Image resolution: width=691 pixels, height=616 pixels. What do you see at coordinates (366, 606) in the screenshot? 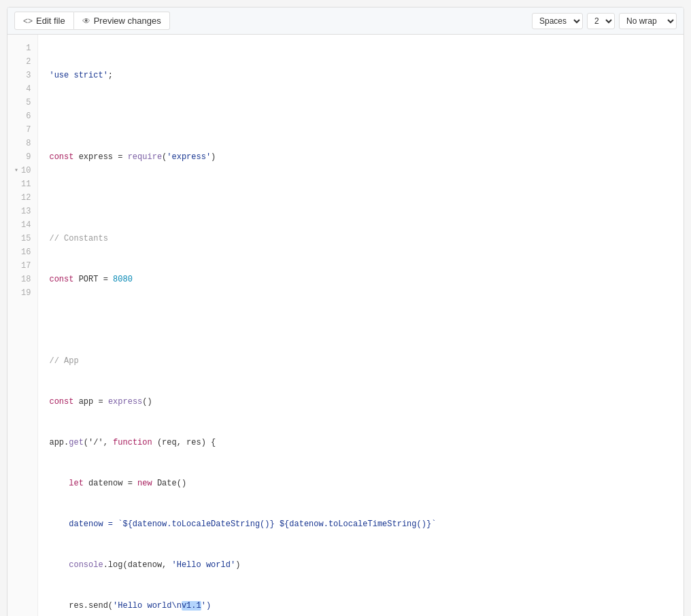
I see `code-line-14: res.send('Hello world\nv1.1')` at bounding box center [366, 606].